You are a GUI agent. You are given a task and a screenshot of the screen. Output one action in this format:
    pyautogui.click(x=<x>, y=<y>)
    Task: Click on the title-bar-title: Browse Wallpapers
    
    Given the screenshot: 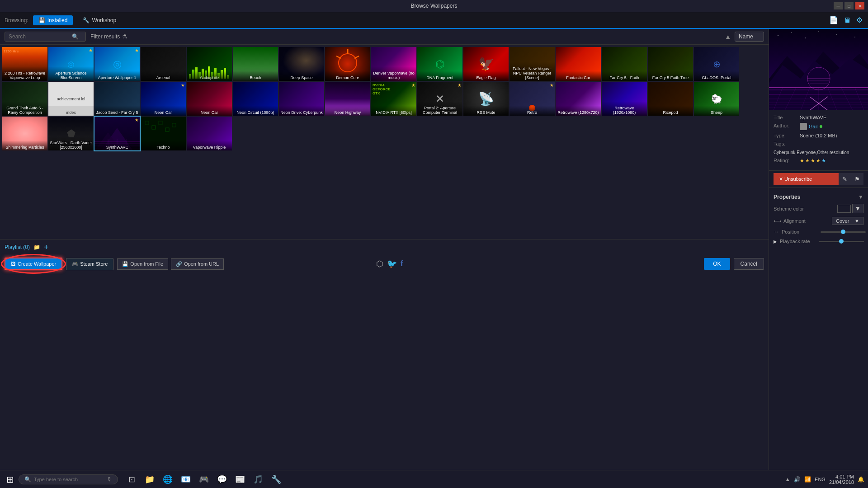 What is the action you would take?
    pyautogui.click(x=434, y=6)
    